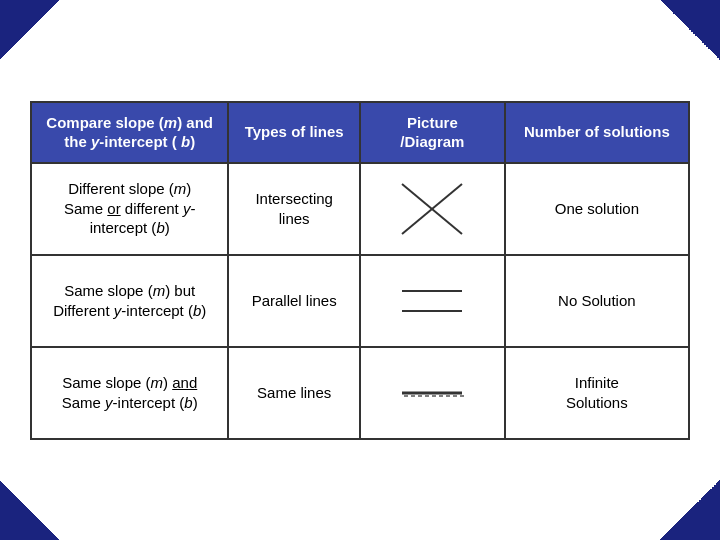 This screenshot has height=540, width=720. Describe the element at coordinates (432, 301) in the screenshot. I see `diagram-parallel` at that location.